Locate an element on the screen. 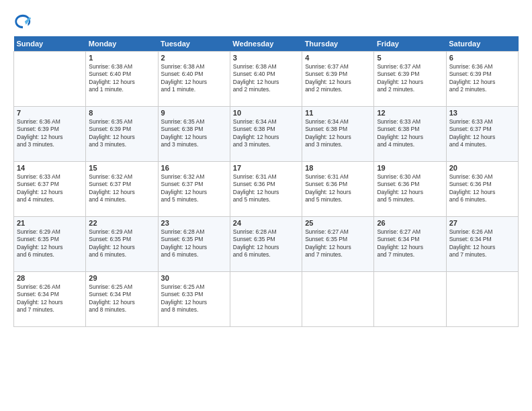 The width and height of the screenshot is (532, 411). day-cell: 17Sunrise: 6:31 AM Sunset: 6:36 PM Dayli… is located at coordinates (266, 189).